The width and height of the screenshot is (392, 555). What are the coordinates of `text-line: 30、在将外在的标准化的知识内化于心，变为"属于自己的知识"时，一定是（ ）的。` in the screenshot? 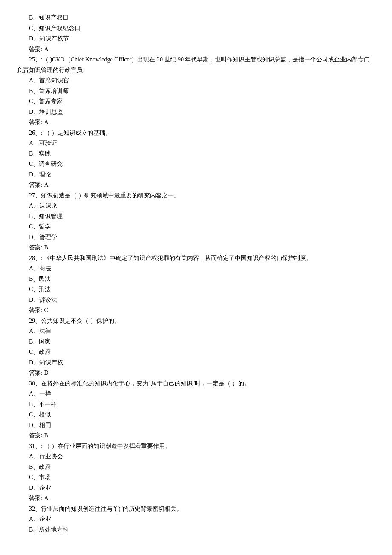 It's located at (196, 384).